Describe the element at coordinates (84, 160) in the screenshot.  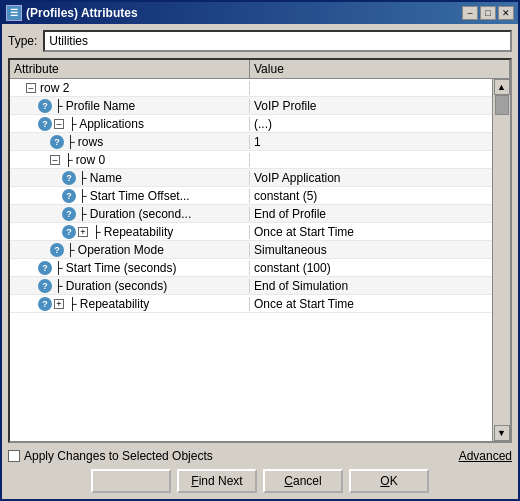
I see `attr-label: ├ row 0` at that location.